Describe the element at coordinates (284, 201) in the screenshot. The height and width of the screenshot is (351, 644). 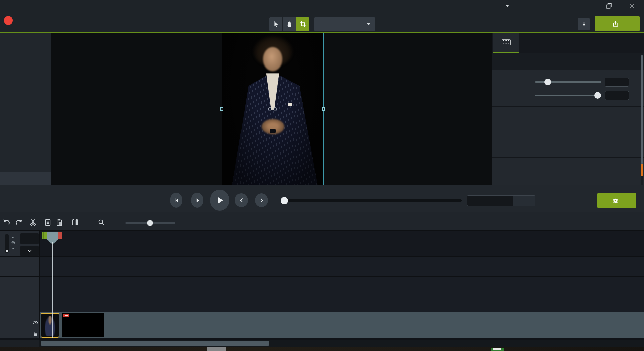
I see `seek-slider-knob` at that location.